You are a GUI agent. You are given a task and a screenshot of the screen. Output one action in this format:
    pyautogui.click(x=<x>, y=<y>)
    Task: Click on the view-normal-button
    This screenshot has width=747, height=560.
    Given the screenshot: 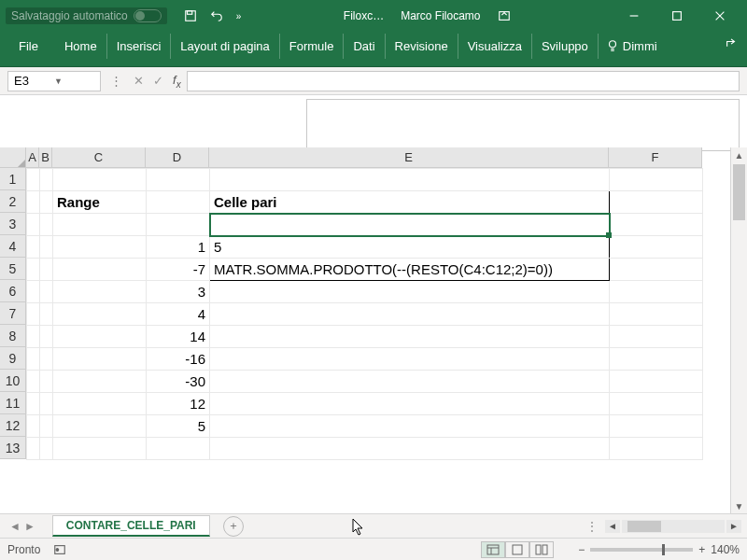 What is the action you would take?
    pyautogui.click(x=493, y=550)
    